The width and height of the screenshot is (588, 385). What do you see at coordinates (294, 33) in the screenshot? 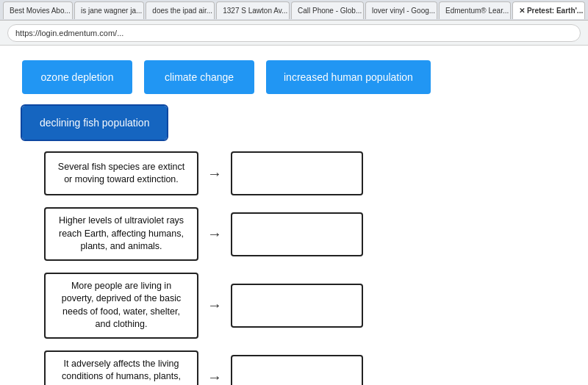
I see `toolbar: https://login.edmentum.com/...` at bounding box center [294, 33].